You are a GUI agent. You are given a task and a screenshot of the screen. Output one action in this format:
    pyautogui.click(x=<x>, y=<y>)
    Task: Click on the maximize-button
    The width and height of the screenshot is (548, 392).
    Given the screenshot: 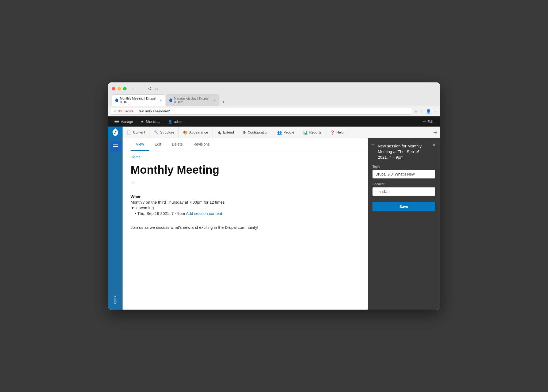 What is the action you would take?
    pyautogui.click(x=125, y=89)
    